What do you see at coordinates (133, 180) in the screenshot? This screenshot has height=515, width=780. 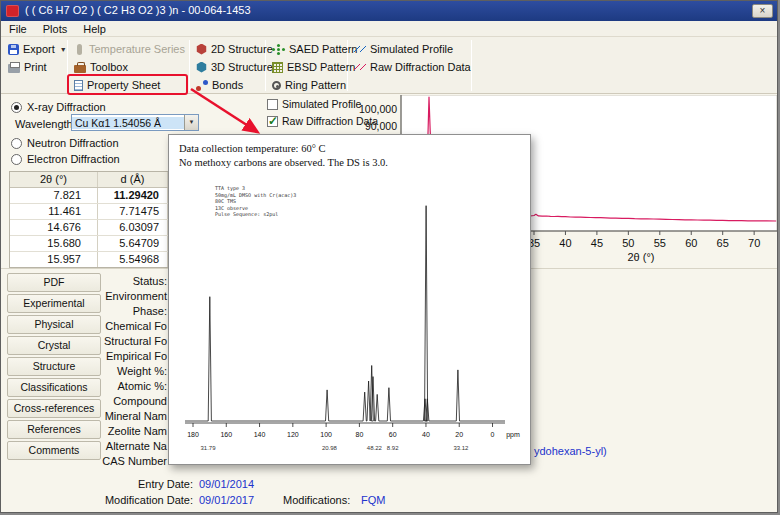 I see `column-header-d: d (Å)` at bounding box center [133, 180].